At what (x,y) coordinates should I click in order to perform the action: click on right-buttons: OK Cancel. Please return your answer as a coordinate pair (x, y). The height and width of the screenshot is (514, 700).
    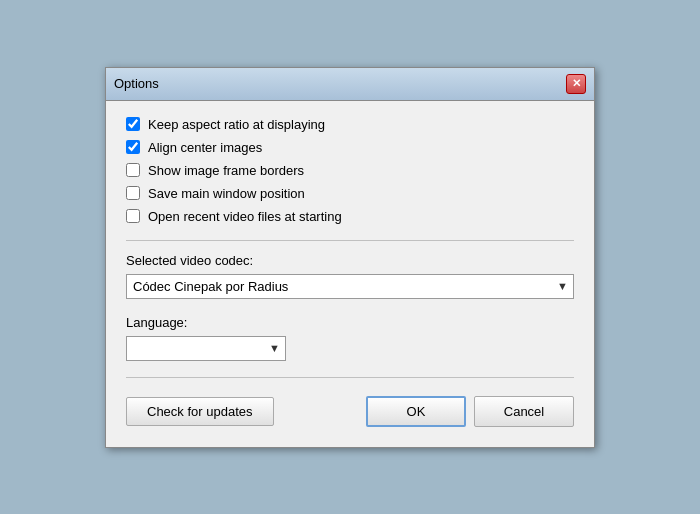
    Looking at the image, I should click on (470, 412).